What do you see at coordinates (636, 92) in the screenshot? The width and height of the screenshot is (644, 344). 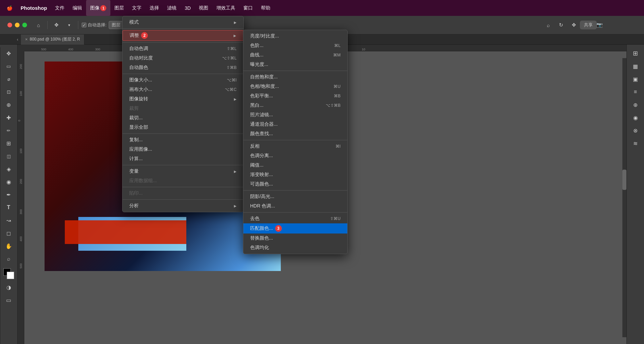 I see `right-panel-btn4: ≡` at bounding box center [636, 92].